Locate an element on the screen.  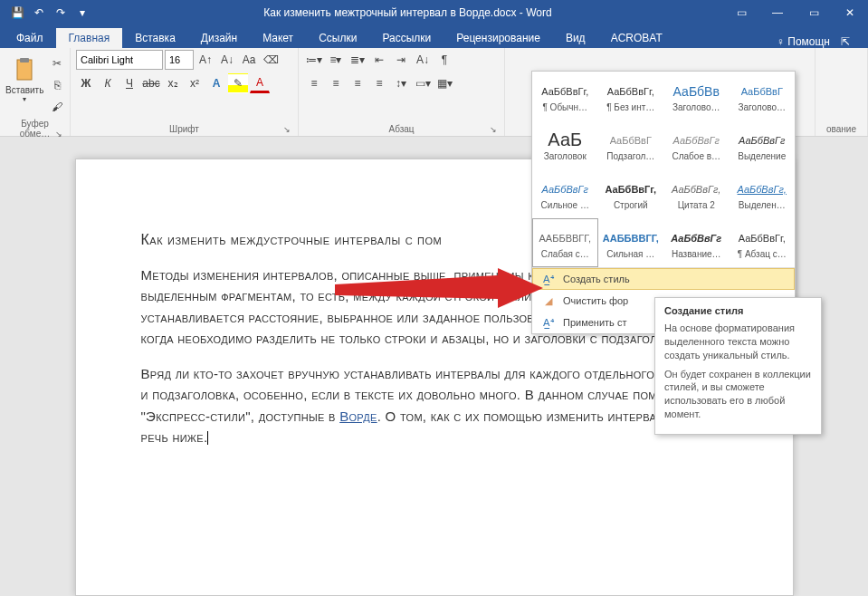
style-preview: АаБбВвГ is located at coordinates (631, 140).